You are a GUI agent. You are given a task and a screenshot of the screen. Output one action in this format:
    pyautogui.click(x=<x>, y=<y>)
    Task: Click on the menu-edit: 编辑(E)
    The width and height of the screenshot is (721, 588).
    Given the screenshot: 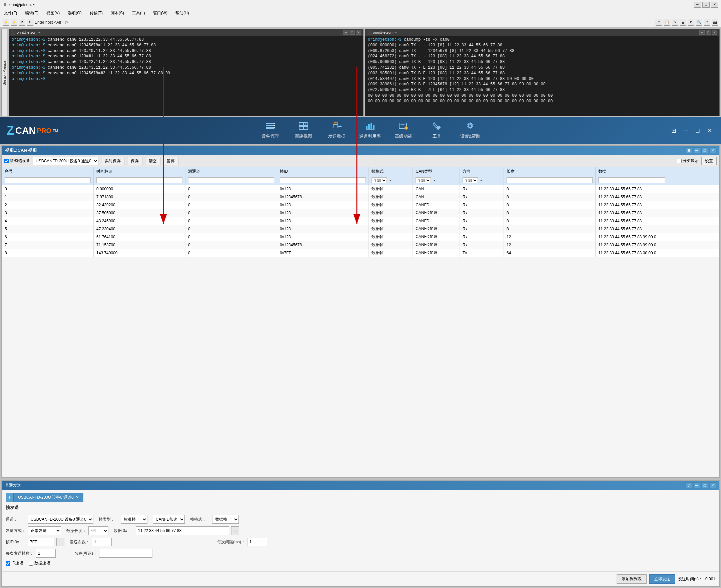 What is the action you would take?
    pyautogui.click(x=32, y=13)
    